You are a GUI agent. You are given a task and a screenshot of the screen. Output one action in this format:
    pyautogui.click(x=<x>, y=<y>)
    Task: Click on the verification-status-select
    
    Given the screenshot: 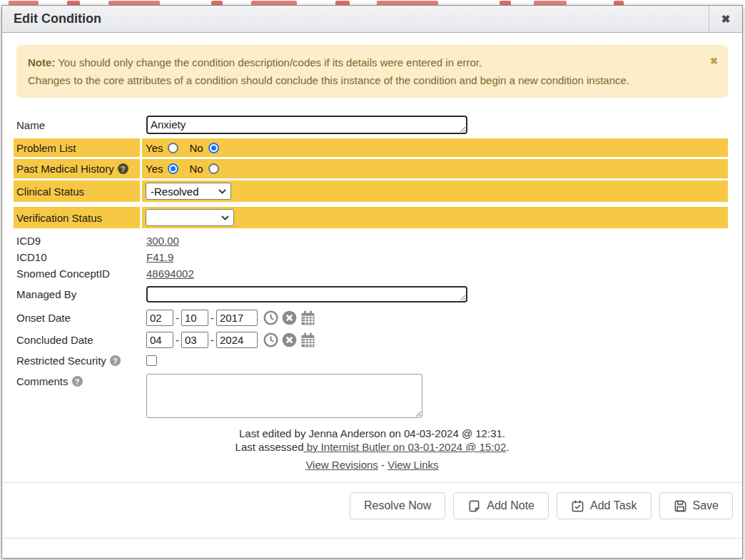 What is the action you would take?
    pyautogui.click(x=190, y=218)
    